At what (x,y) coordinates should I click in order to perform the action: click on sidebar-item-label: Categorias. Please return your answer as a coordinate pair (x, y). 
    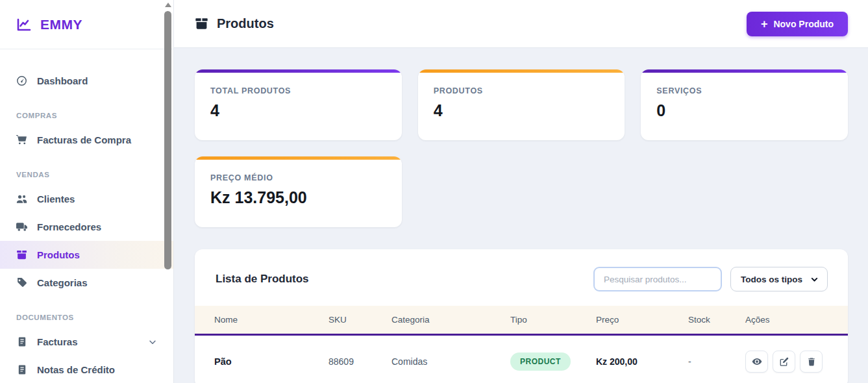
    Looking at the image, I should click on (62, 283).